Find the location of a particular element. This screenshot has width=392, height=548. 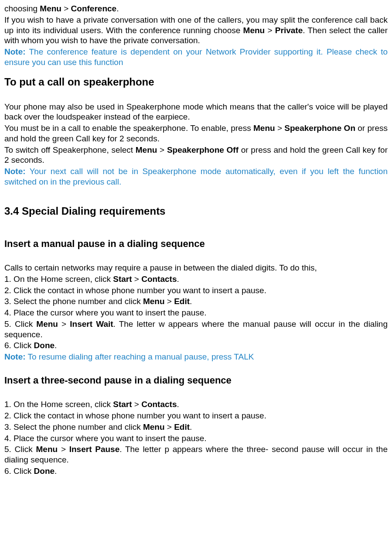

threesec-step-4: 4. Place the cursor where you want to in… is located at coordinates (196, 438).